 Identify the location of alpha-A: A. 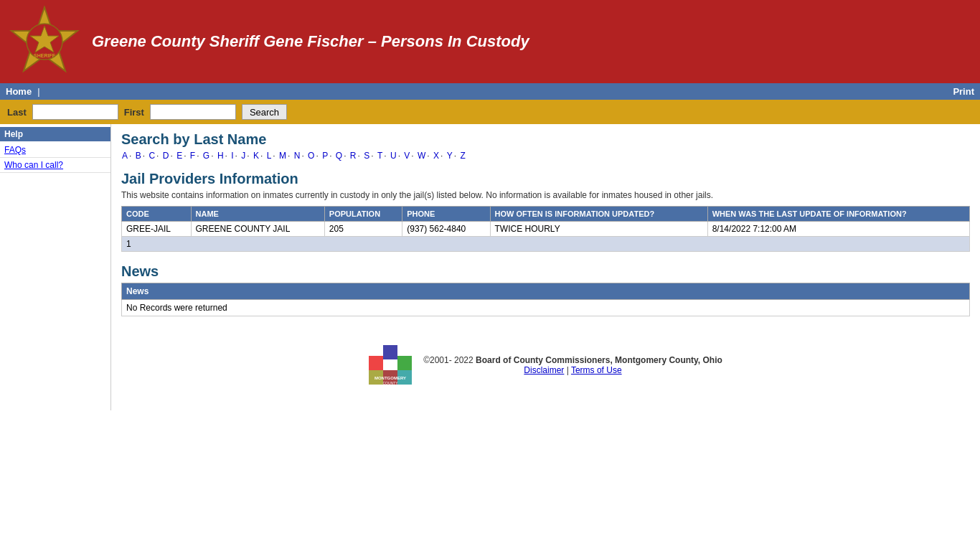
(125, 156).